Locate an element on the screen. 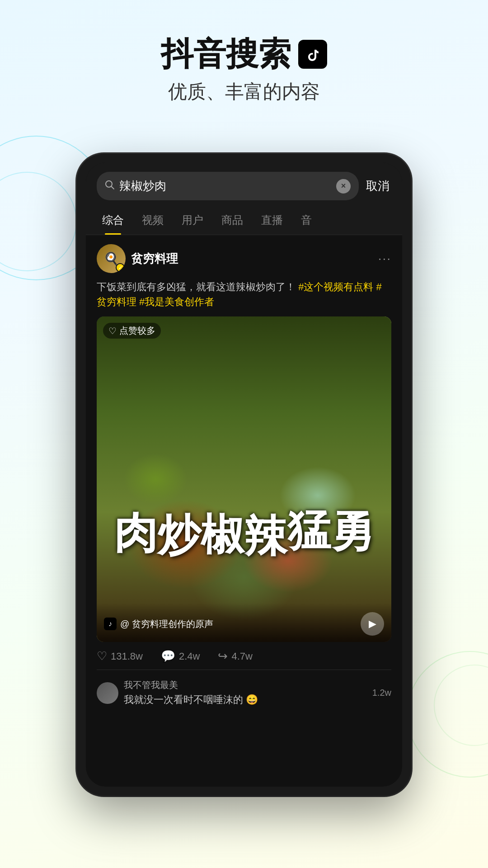 The image size is (488, 868). like-icon: ♡ is located at coordinates (102, 656).